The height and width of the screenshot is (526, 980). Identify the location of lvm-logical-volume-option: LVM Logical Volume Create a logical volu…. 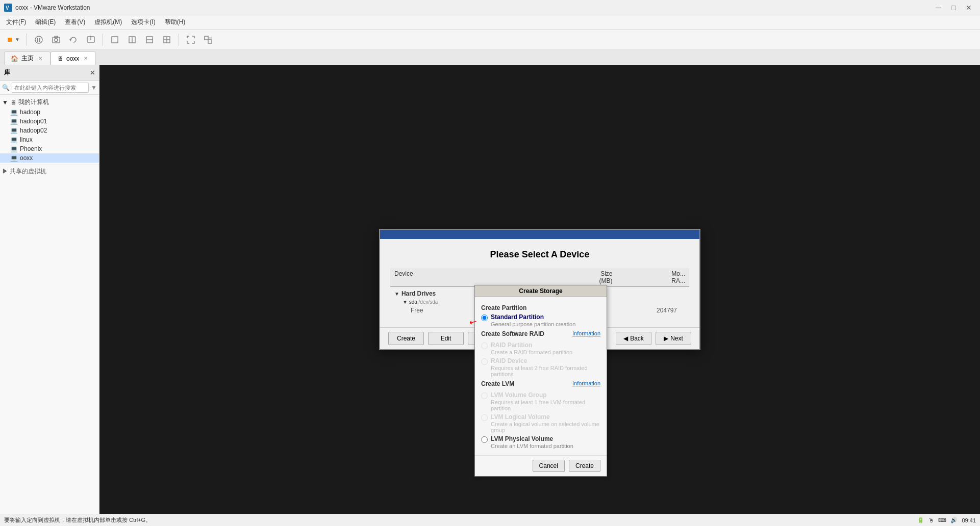
(541, 423).